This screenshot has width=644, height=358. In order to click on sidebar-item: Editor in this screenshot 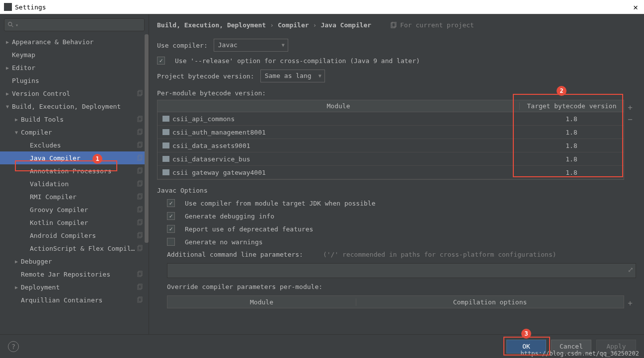, I will do `click(75, 68)`.